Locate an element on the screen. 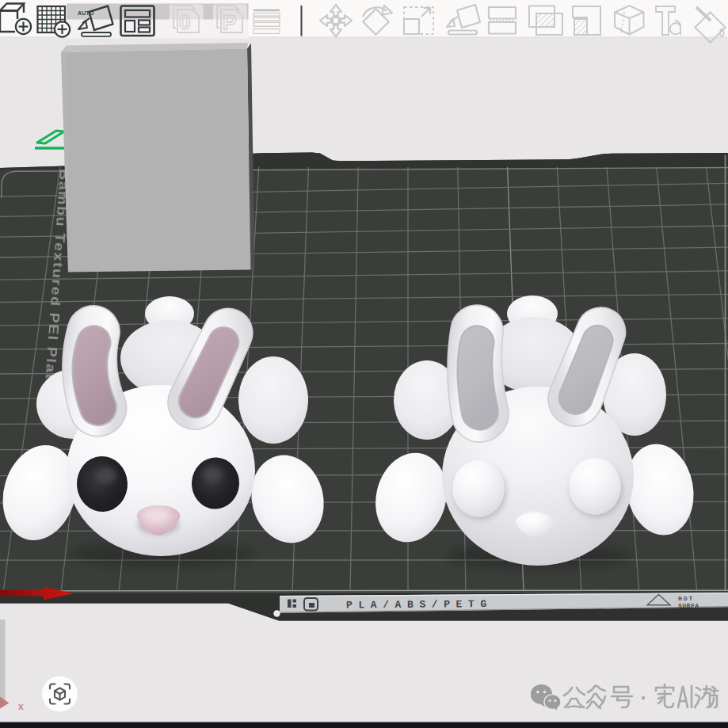 Image resolution: width=728 pixels, height=728 pixels. svg-text: x is located at coordinates (21, 707).